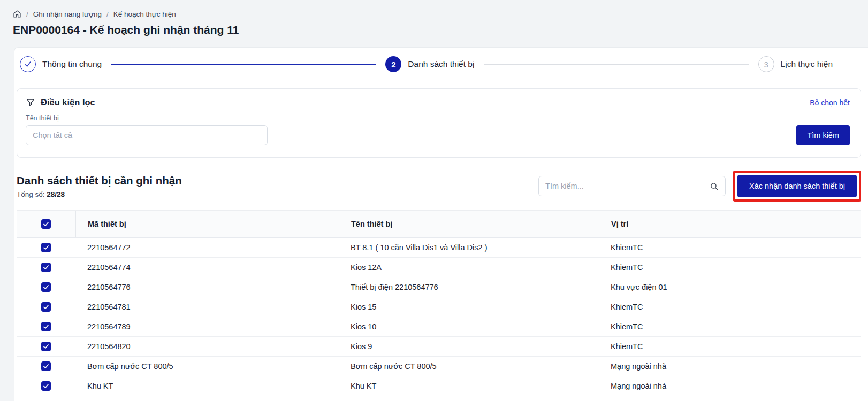  Describe the element at coordinates (207, 287) in the screenshot. I see `cell-device-code: 2210564776` at that location.